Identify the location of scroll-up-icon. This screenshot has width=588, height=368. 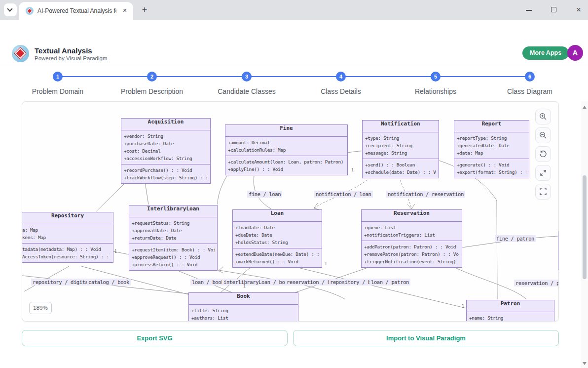
(585, 107).